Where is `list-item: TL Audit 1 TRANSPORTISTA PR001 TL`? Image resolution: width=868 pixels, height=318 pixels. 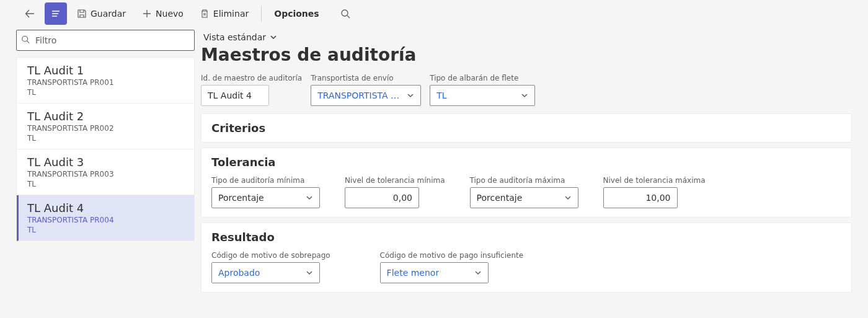
list-item: TL Audit 1 TRANSPORTISTA PR001 TL is located at coordinates (105, 81).